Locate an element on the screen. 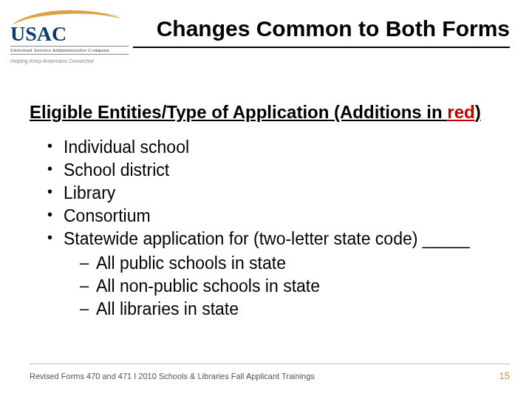  section-heading: Eligible Entities/Type of Application (A… is located at coordinates (266, 112).